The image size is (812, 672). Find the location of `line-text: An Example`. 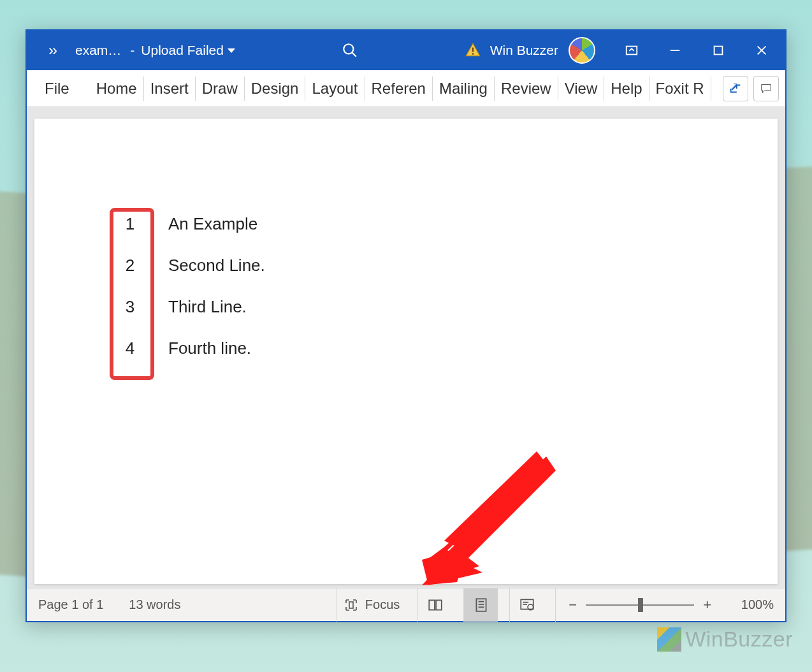

line-text: An Example is located at coordinates (213, 224).